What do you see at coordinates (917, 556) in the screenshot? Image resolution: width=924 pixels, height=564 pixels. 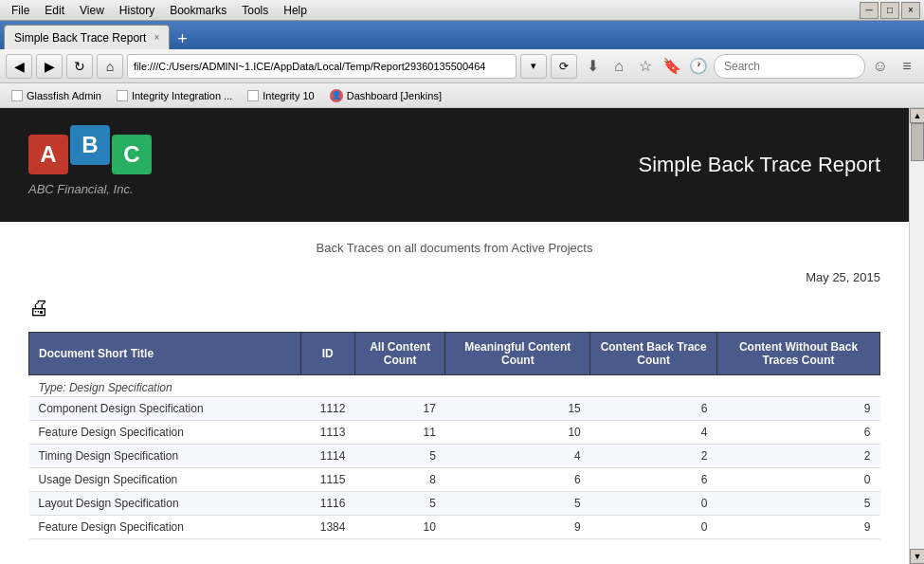 I see `scroll-down-button: ▼` at bounding box center [917, 556].